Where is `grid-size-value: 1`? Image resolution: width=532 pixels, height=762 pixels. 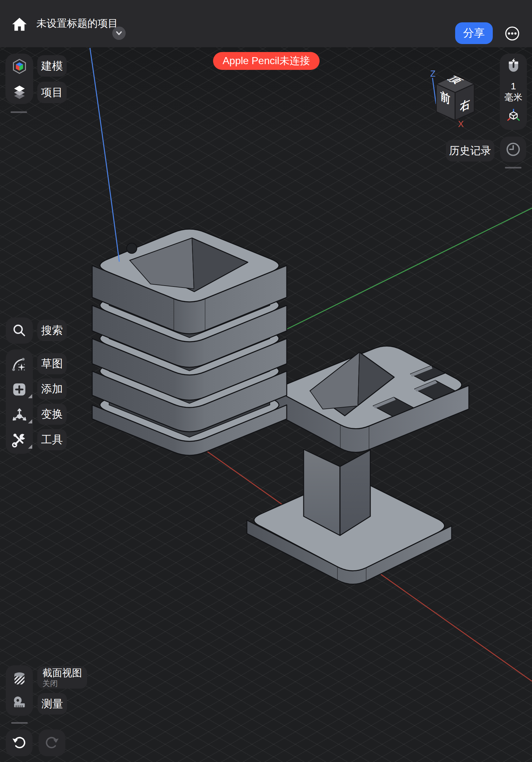
grid-size-value: 1 is located at coordinates (513, 86).